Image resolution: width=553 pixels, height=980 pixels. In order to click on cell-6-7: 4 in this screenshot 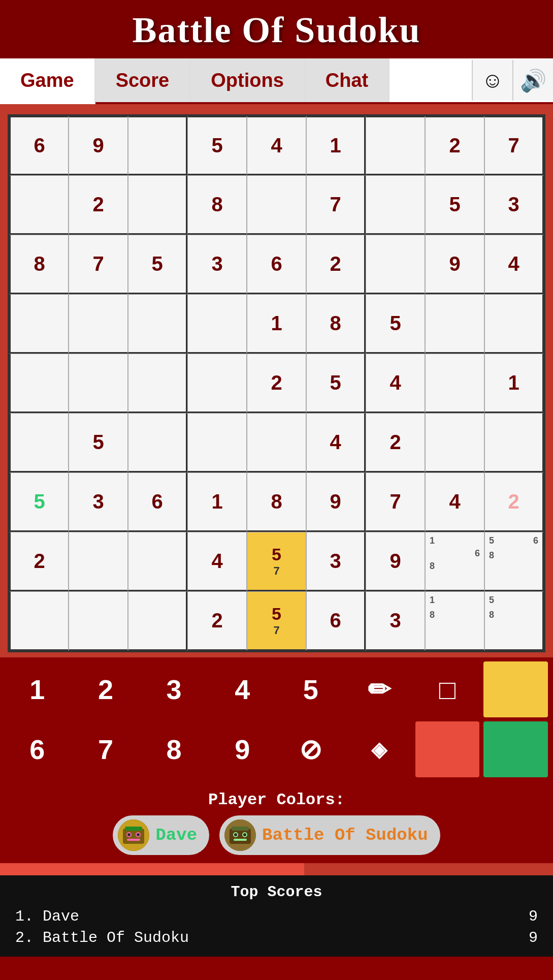, I will do `click(455, 502)`.